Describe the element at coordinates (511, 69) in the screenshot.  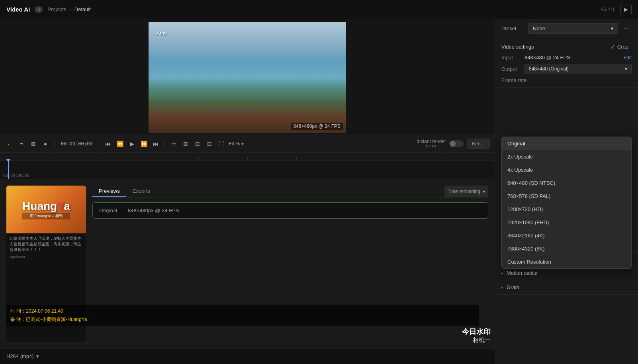
I see `output-label: Output` at that location.